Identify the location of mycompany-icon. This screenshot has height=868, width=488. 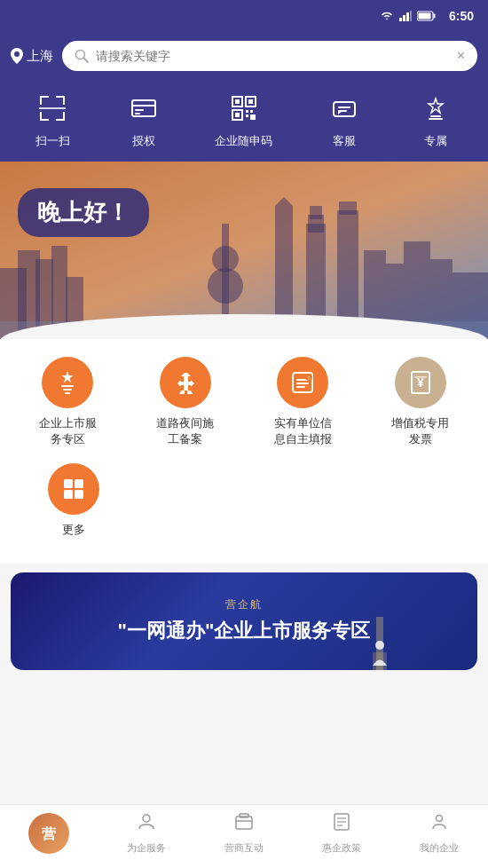
(439, 825).